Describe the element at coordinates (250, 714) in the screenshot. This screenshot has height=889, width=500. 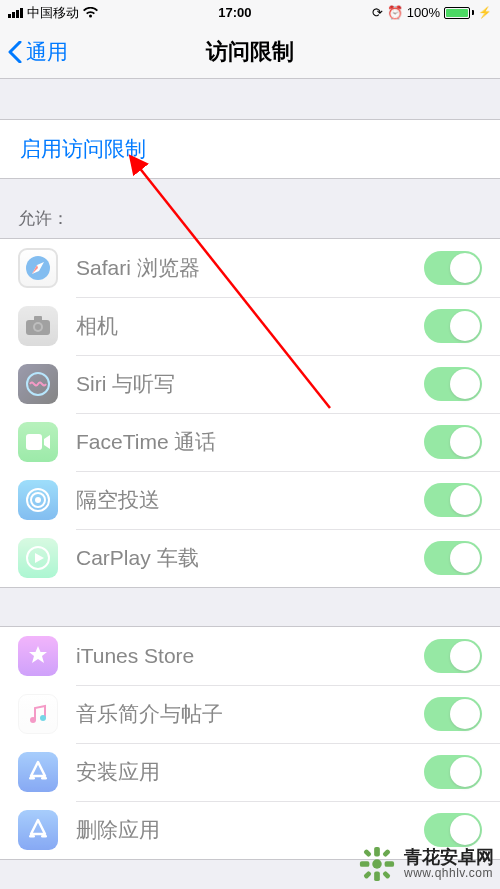
I see `row-label: 音乐简介与帖子` at that location.